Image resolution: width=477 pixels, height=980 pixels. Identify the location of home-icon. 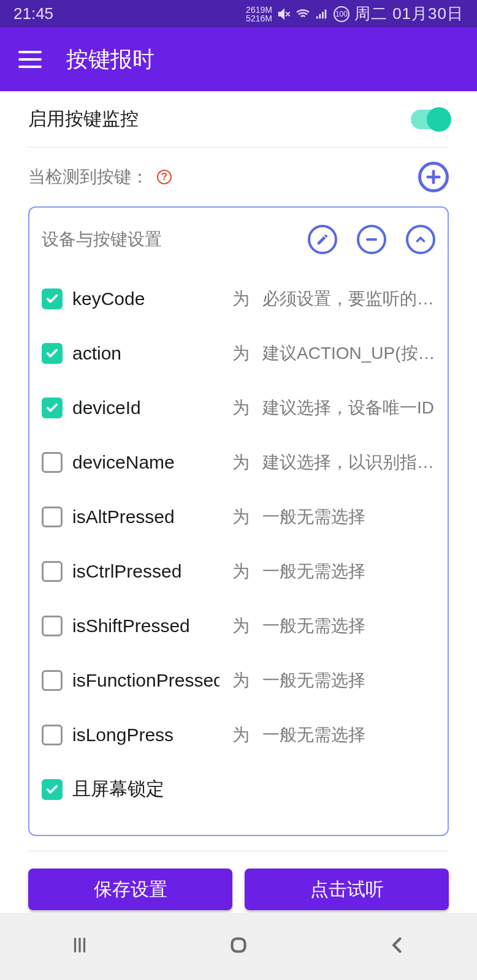
(238, 946).